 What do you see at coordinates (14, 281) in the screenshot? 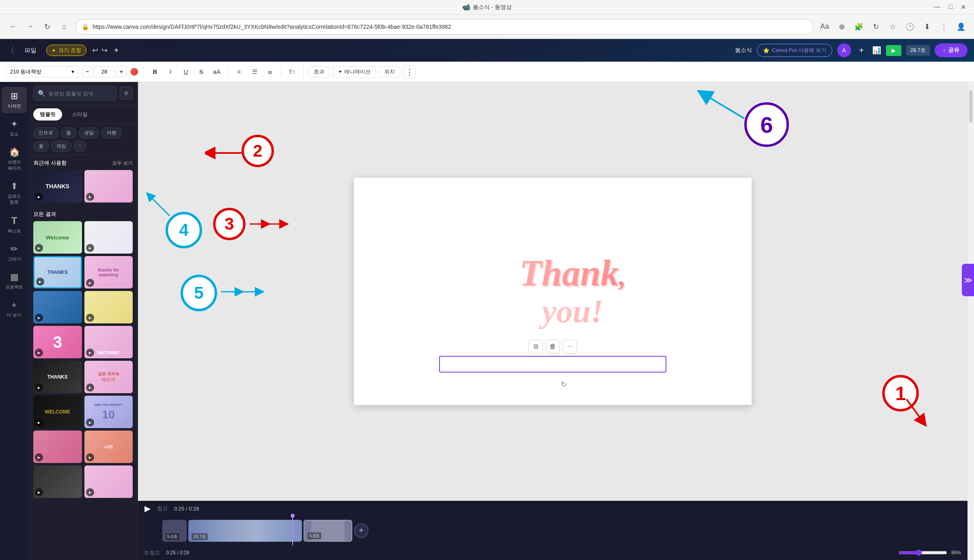
I see `sidebar-item-projects: ▦ 프로젝트` at bounding box center [14, 281].